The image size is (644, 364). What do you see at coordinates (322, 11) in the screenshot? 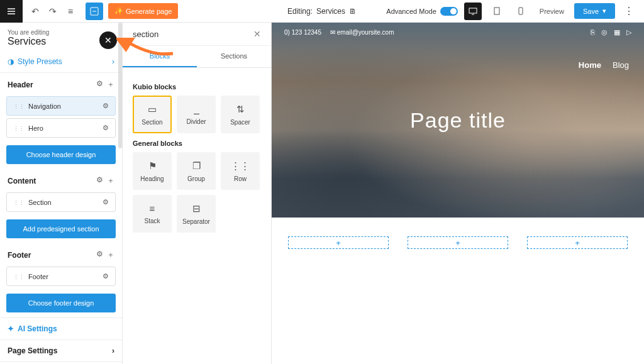
I see `editing-indicator: Editing: Services 🗎` at bounding box center [322, 11].